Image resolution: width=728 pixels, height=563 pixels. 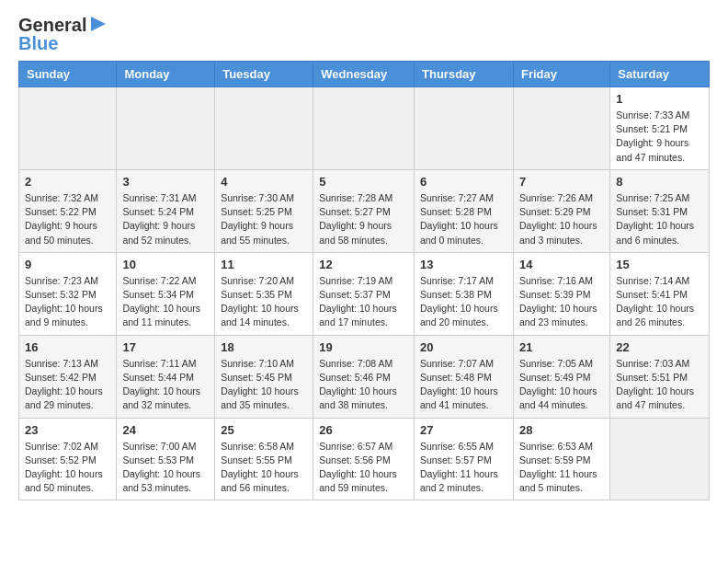 I want to click on day-number: 24, so click(x=165, y=431).